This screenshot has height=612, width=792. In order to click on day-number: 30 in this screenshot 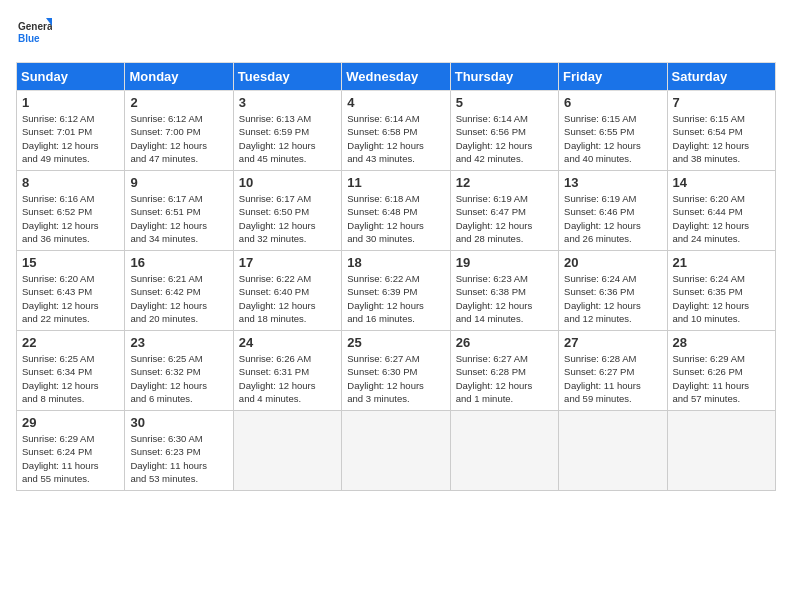, I will do `click(178, 422)`.